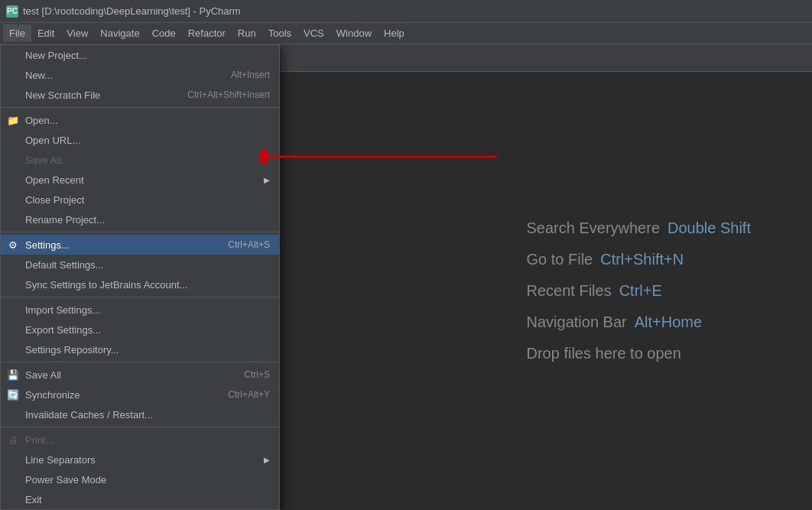 The height and width of the screenshot is (510, 812). What do you see at coordinates (668, 323) in the screenshot?
I see `nav-bar-key: Alt+Home` at bounding box center [668, 323].